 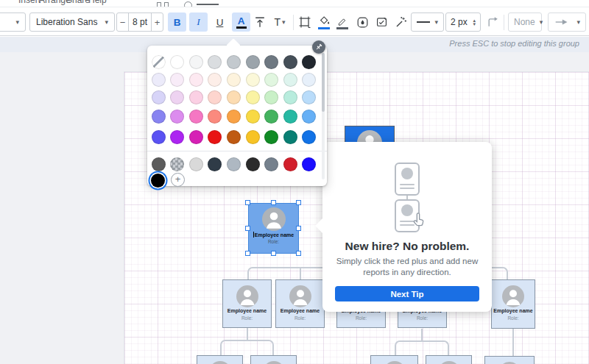 I want to click on text-options-dropdown: T ▾, so click(x=280, y=22).